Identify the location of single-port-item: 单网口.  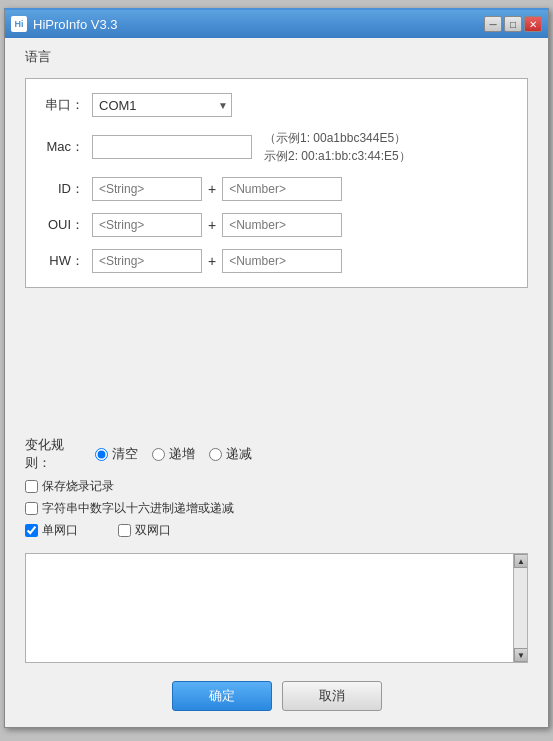
(52, 530).